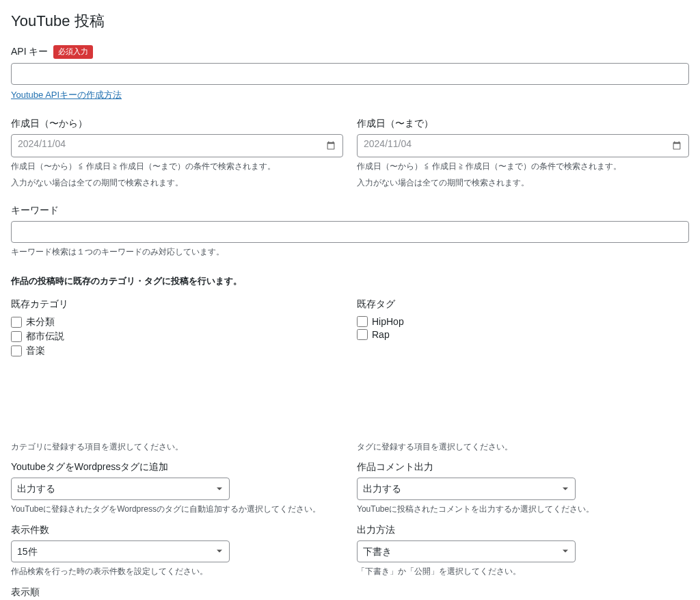 This screenshot has width=700, height=600. Describe the element at coordinates (177, 337) in the screenshot. I see `existing-categories-list: 未分類 都市伝説 音楽` at that location.